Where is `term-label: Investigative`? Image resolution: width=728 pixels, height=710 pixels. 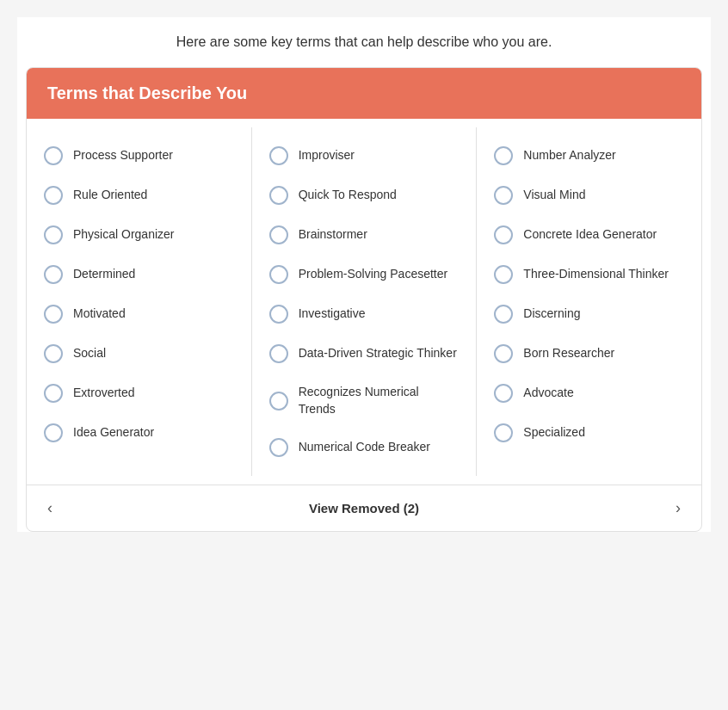 term-label: Investigative is located at coordinates (332, 314).